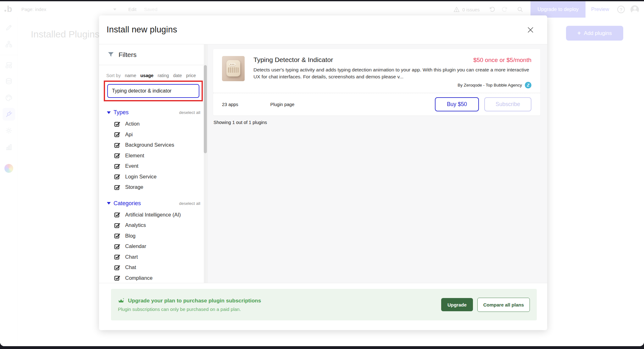 This screenshot has width=644, height=349. I want to click on modal-title: Install new plugins, so click(142, 30).